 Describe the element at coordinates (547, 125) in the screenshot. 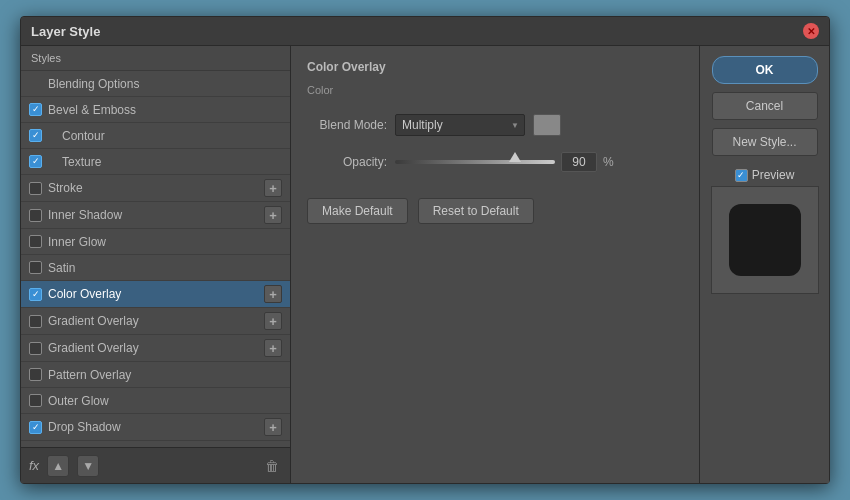

I see `color-swatch` at that location.